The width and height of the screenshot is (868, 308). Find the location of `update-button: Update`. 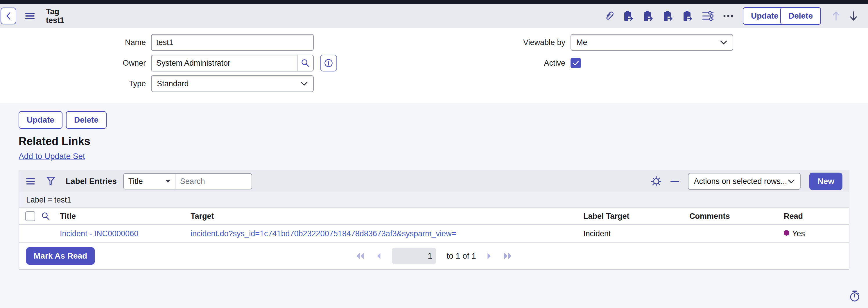

update-button: Update is located at coordinates (40, 120).